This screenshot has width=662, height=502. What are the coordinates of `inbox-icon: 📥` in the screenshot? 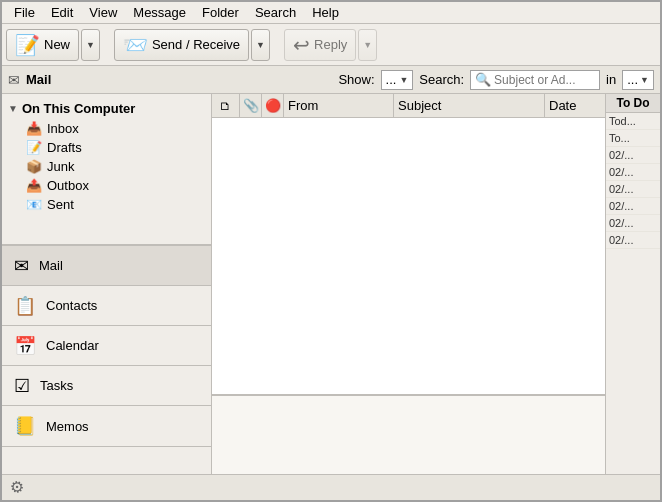 It's located at (34, 128).